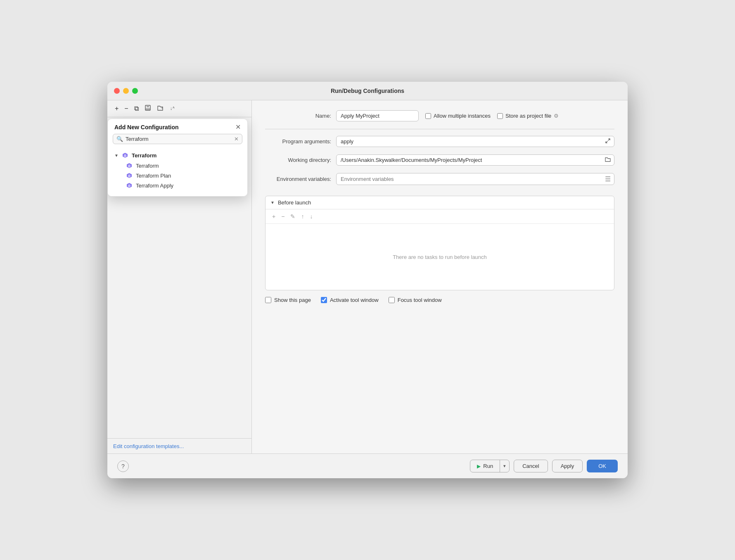  I want to click on left-panel: + − ⧉ +, so click(180, 277).